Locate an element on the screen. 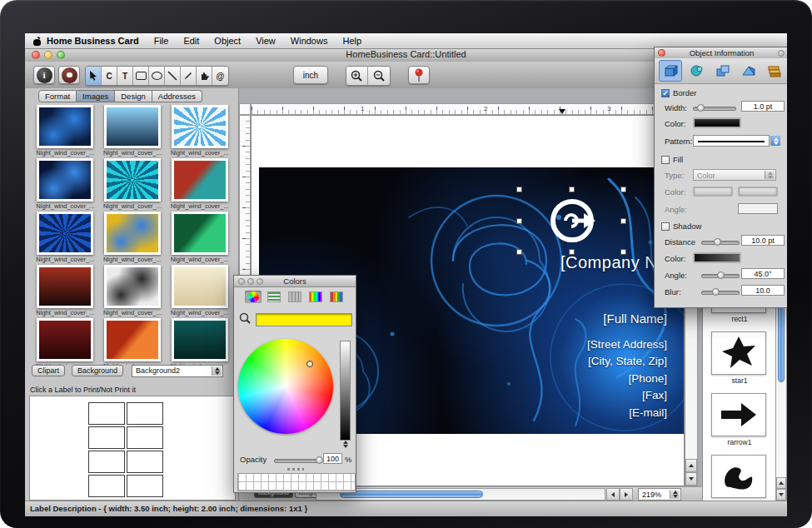 This screenshot has height=528, width=812. image-palette-mode-button is located at coordinates (316, 296).